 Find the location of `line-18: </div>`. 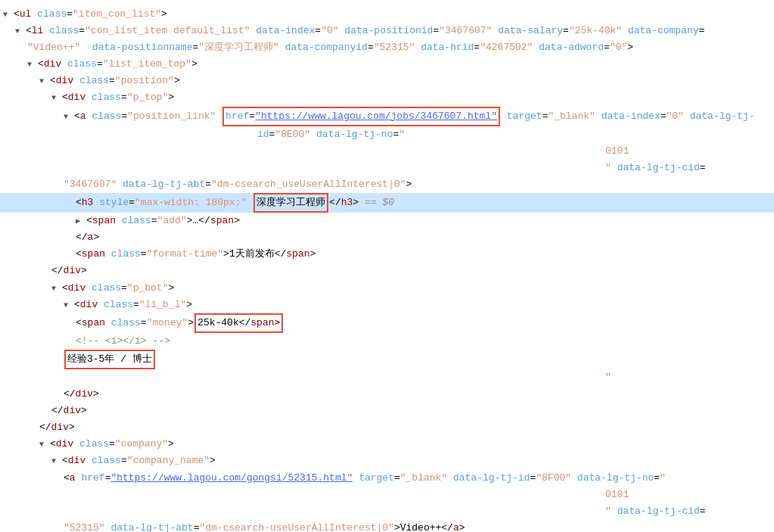

line-18: </div> is located at coordinates (387, 394).